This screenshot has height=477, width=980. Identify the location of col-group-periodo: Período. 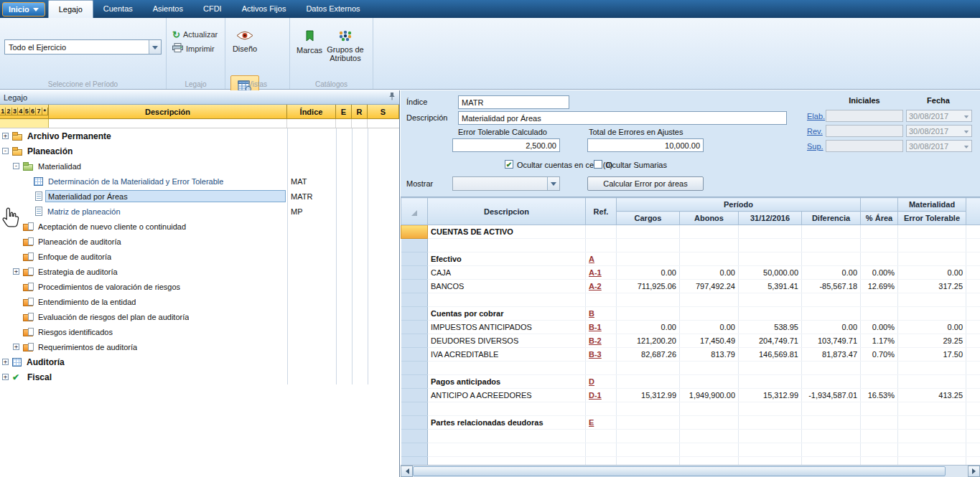
(739, 205).